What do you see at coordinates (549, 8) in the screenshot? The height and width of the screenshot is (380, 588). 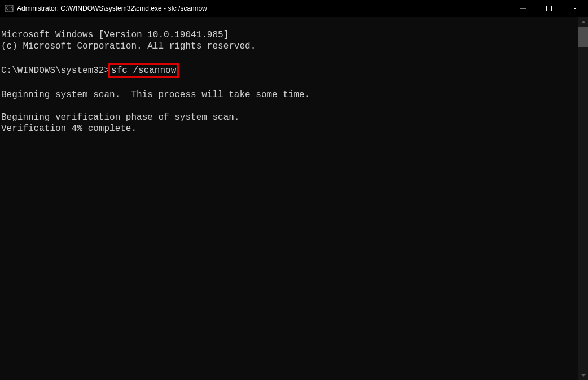 I see `maximize-button` at bounding box center [549, 8].